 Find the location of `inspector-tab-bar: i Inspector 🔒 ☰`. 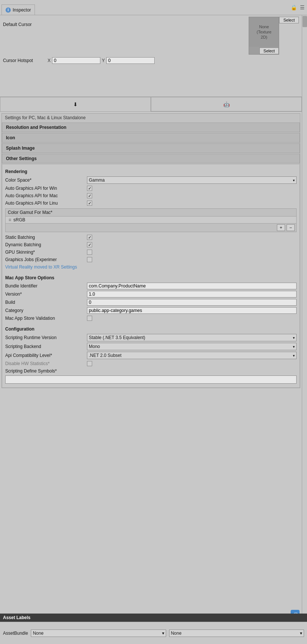

inspector-tab-bar: i Inspector 🔒 ☰ is located at coordinates (154, 7).